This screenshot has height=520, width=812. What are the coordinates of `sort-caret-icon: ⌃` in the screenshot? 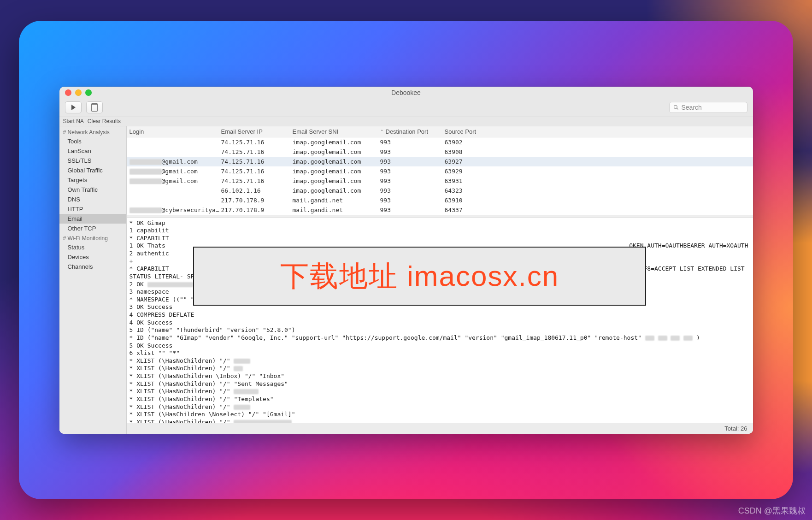 It's located at (382, 131).